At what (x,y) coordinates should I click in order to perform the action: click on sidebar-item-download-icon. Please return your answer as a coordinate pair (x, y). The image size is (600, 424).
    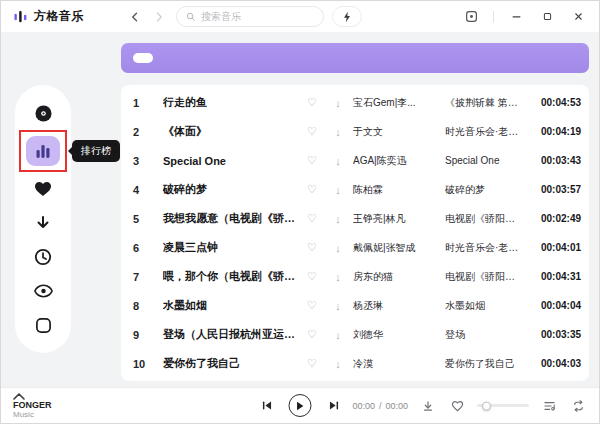
    Looking at the image, I should click on (43, 223).